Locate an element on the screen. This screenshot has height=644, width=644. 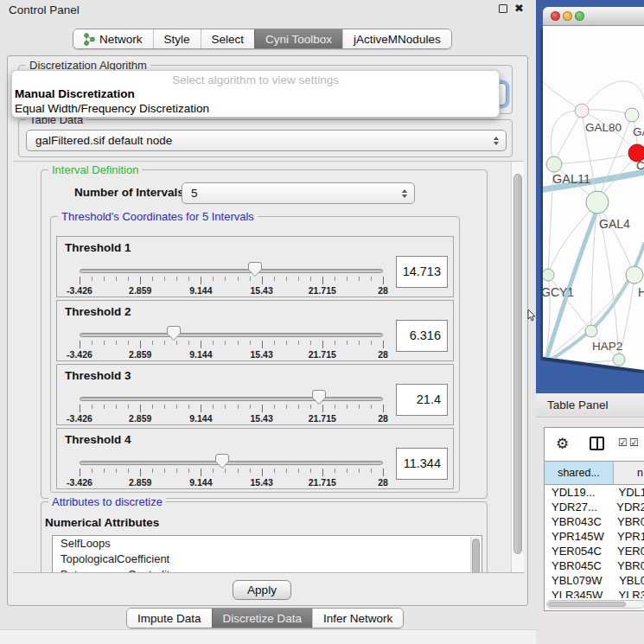
vertical-scrollbar is located at coordinates (517, 367).